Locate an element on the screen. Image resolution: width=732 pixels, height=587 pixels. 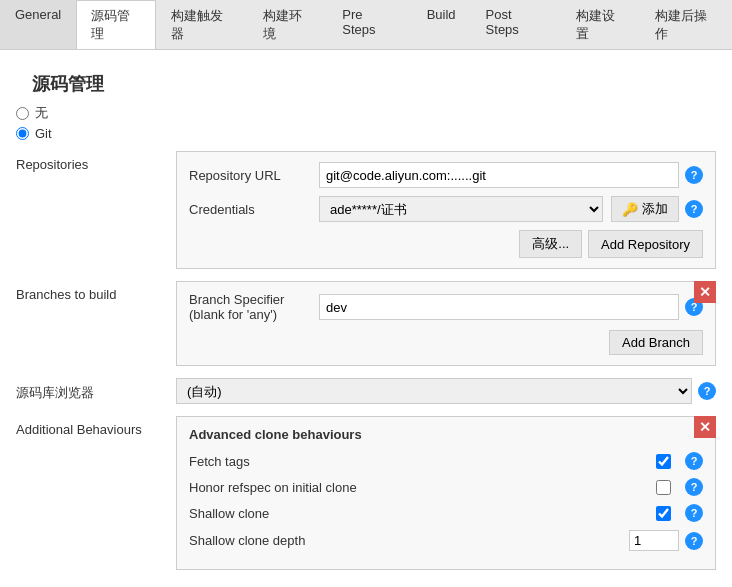
add-branch-button: Add Branch is located at coordinates (656, 342).